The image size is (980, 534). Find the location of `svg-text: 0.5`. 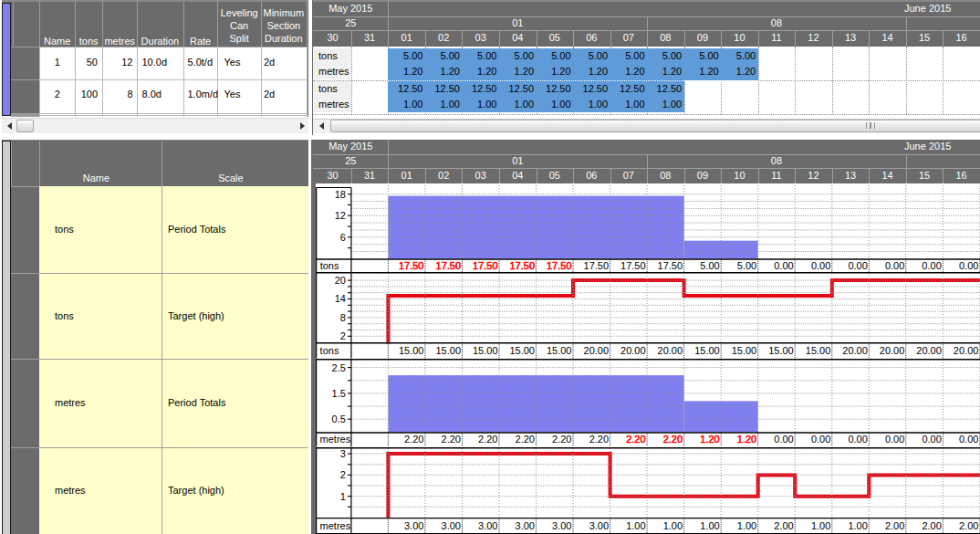

svg-text: 0.5 is located at coordinates (339, 419).